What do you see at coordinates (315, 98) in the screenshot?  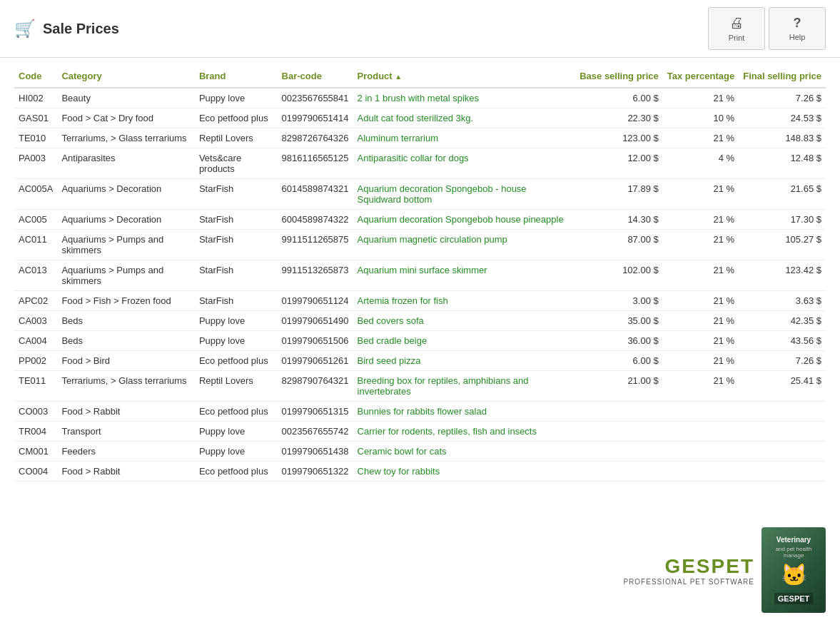 I see `cell-barcode: 0023567655841` at bounding box center [315, 98].